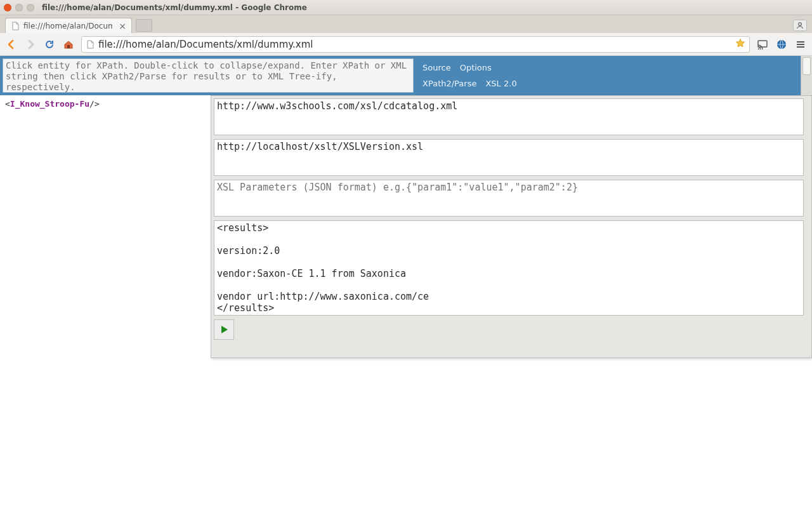  I want to click on xsl-params-input, so click(509, 198).